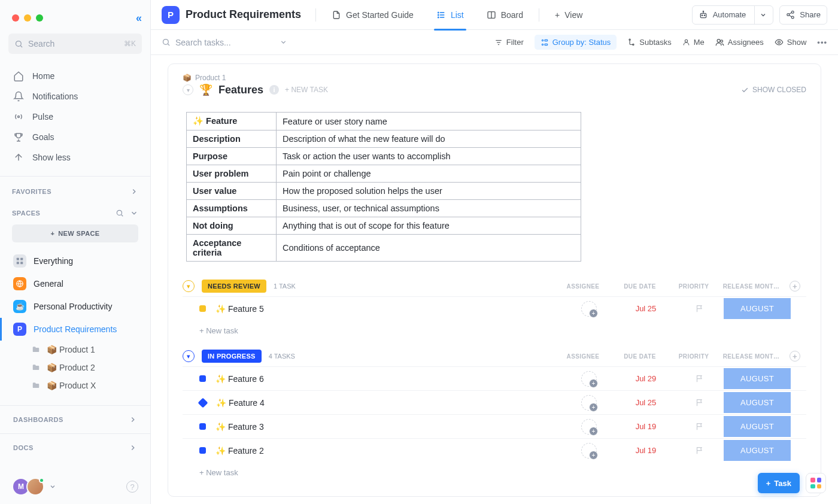  I want to click on status-pill: IN PROGRESS, so click(232, 356).